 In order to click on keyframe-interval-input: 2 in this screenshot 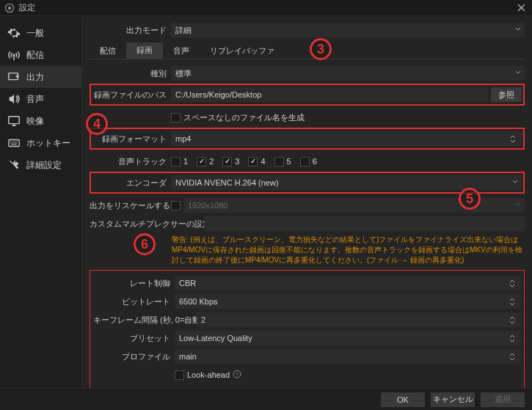, I will do `click(359, 320)`.